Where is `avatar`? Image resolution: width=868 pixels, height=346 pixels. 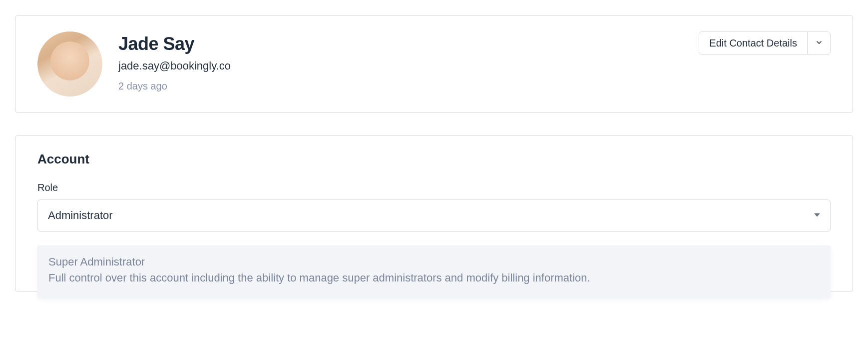 avatar is located at coordinates (70, 64).